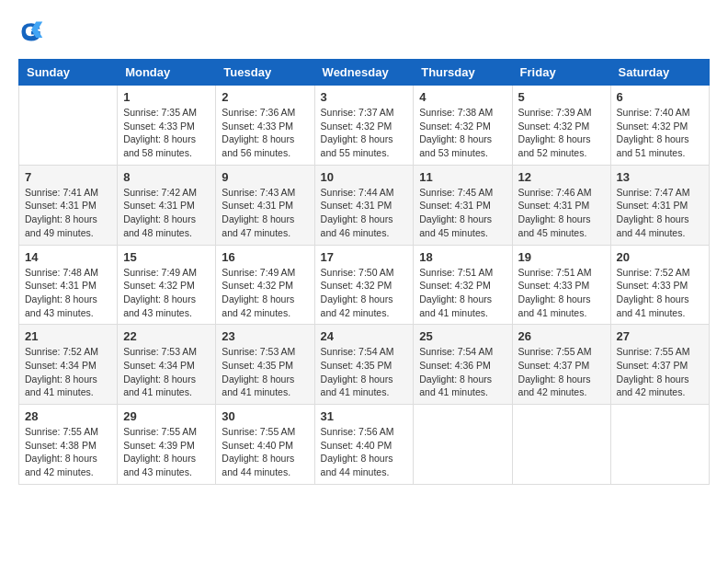 This screenshot has width=728, height=563. Describe the element at coordinates (265, 285) in the screenshot. I see `day-cell: 16Sunrise: 7:49 AM Sunset: 4:32 PM Dayli…` at that location.